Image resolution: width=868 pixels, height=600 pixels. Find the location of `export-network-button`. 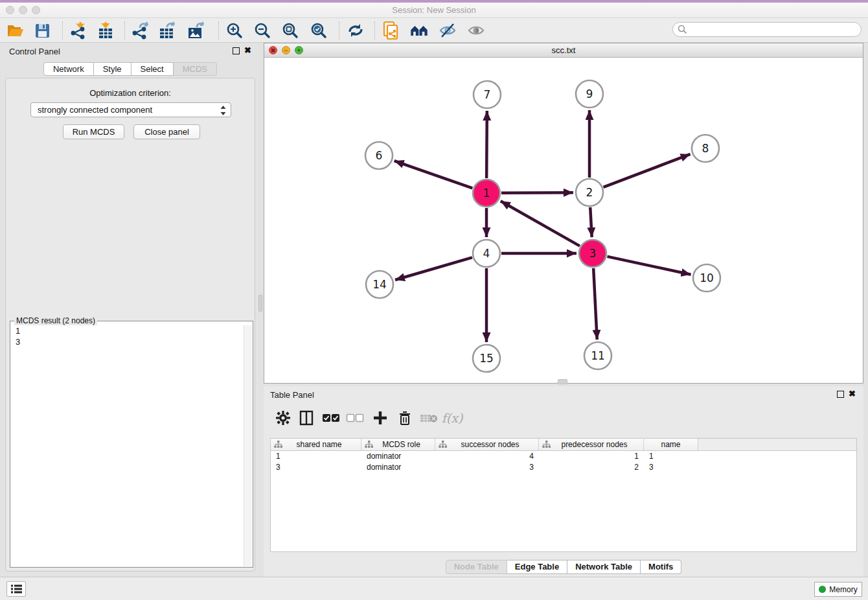

export-network-button is located at coordinates (141, 30).